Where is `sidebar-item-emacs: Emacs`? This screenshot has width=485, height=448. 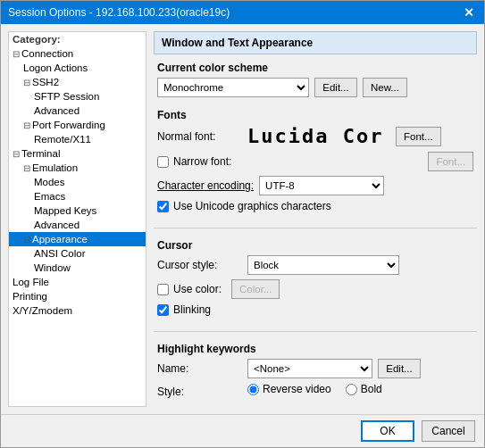
sidebar-item-emacs: Emacs is located at coordinates (77, 196).